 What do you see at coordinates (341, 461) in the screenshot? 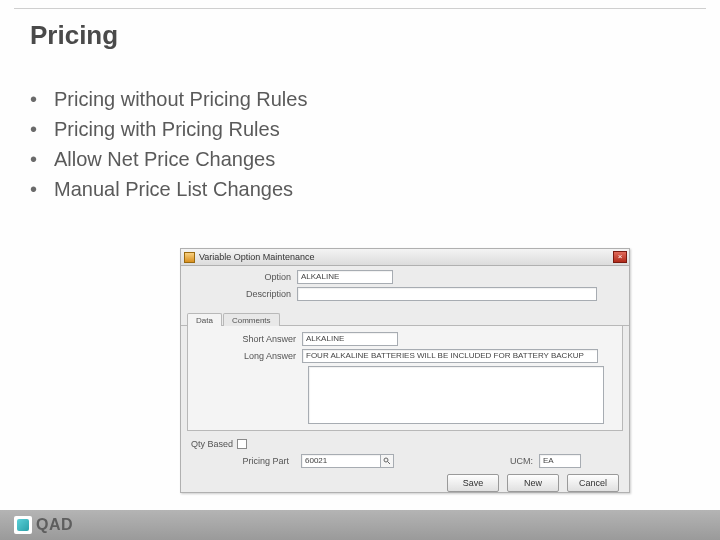
I see `pricing-part-field: 60021` at bounding box center [341, 461].